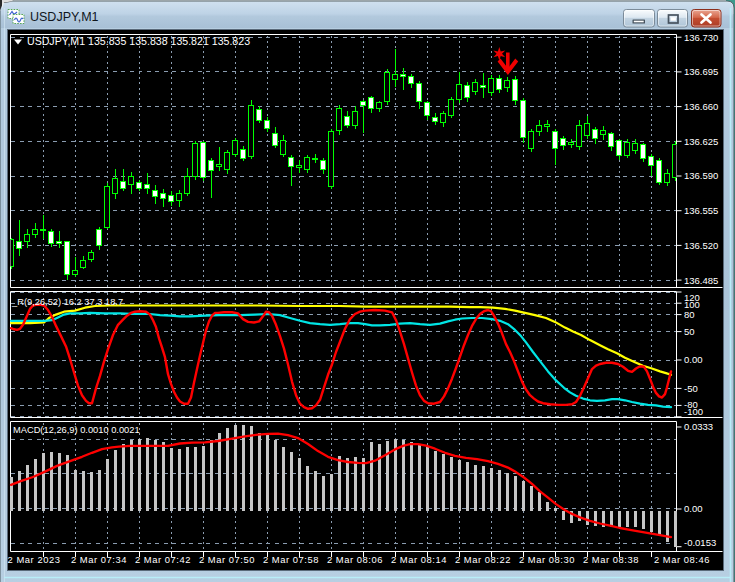  Describe the element at coordinates (701, 176) in the screenshot. I see `svg-text: 136.590` at that location.